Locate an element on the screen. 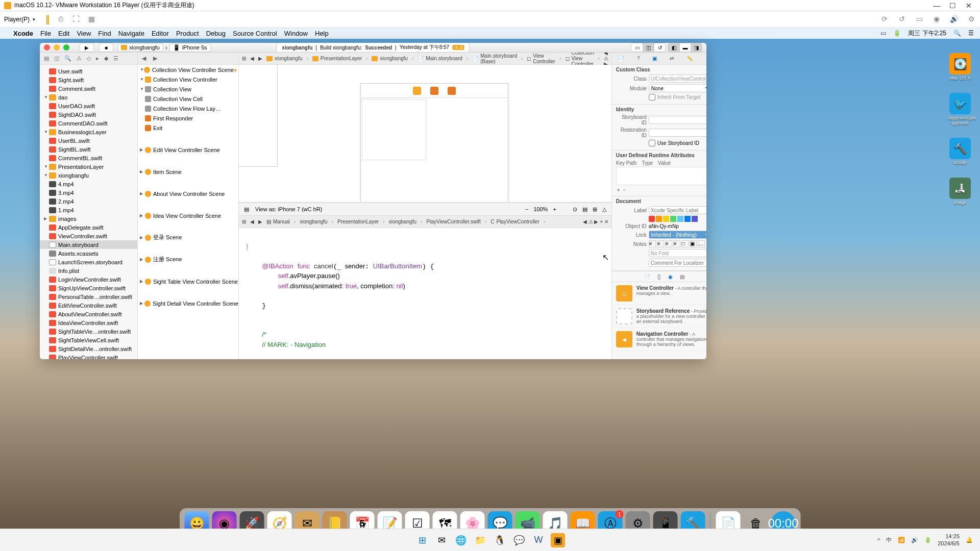 Image resolution: width=980 pixels, height=551 pixels. outline-item: ▶注册 Scene is located at coordinates (188, 259).